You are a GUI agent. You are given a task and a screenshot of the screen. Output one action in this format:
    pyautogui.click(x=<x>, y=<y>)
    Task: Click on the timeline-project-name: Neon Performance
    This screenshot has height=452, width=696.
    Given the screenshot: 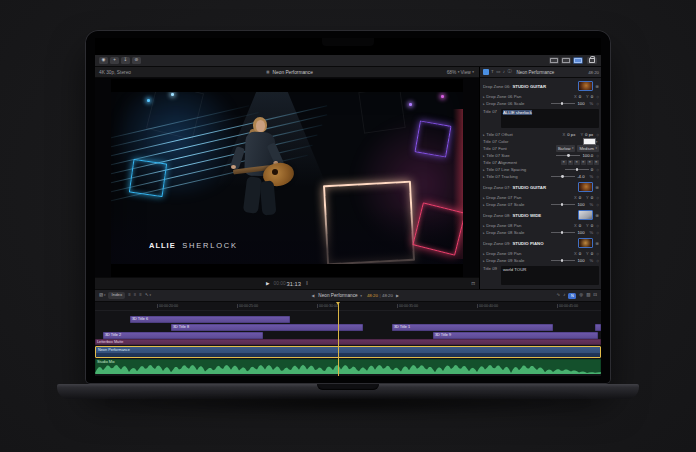 What is the action you would take?
    pyautogui.click(x=338, y=296)
    